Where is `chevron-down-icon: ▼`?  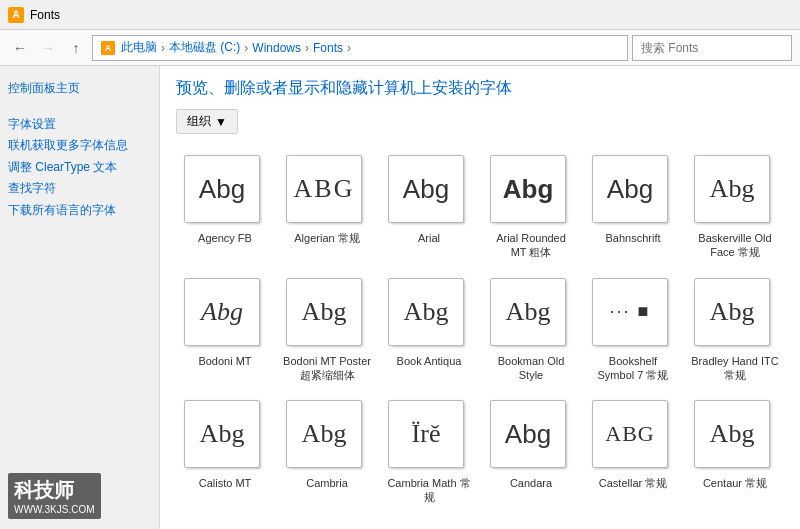 chevron-down-icon: ▼ is located at coordinates (221, 122).